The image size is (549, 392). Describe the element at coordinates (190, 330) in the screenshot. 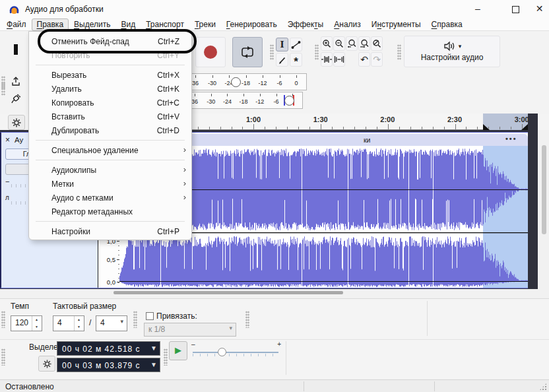

I see `snap-combobox: к 1/8 ▾` at that location.